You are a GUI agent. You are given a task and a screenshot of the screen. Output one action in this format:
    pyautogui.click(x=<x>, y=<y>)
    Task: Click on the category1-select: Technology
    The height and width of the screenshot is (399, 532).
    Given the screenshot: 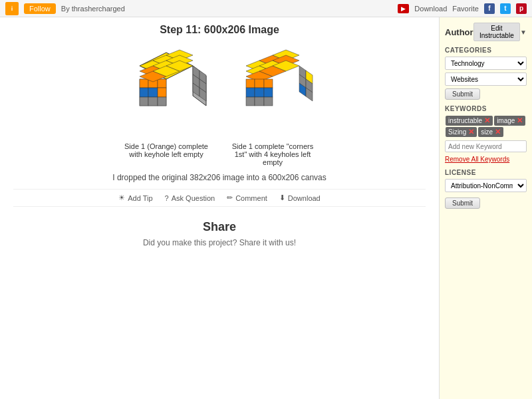 What is the action you would take?
    pyautogui.click(x=485, y=63)
    